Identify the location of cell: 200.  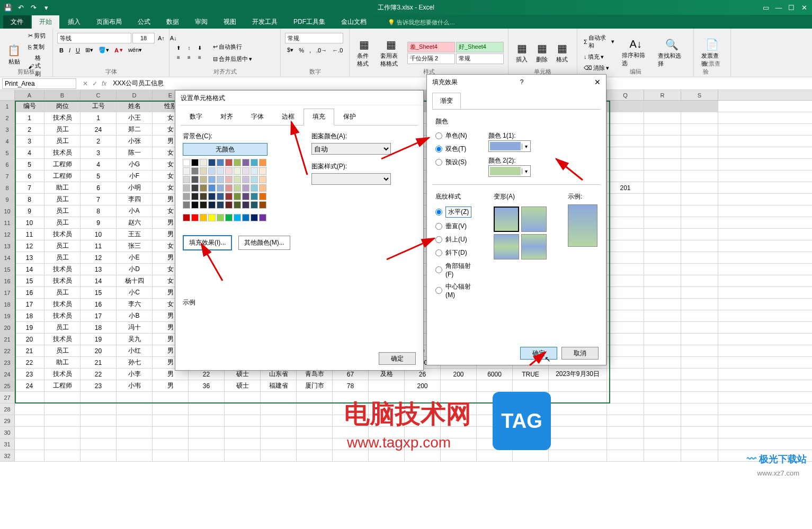
(423, 385).